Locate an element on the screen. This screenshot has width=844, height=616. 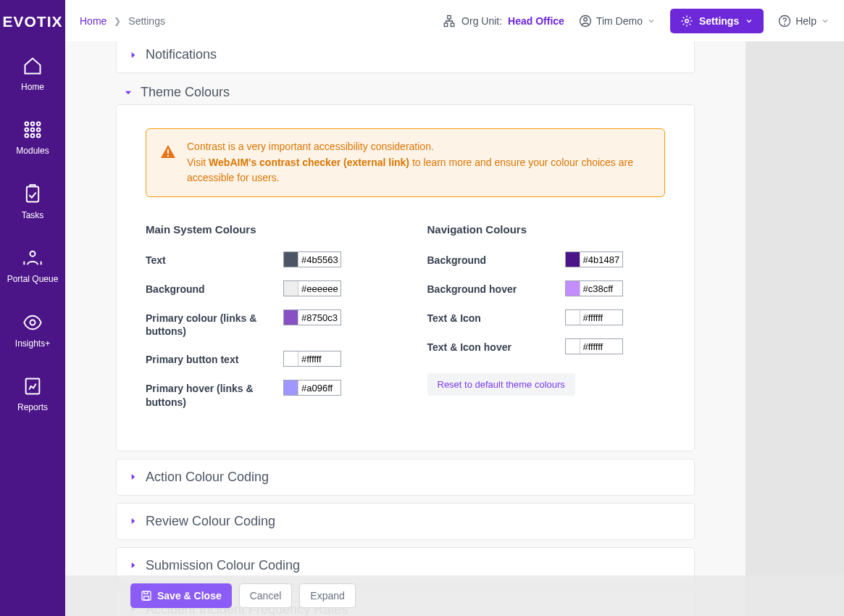
chevron-right-icon: ❯ is located at coordinates (117, 21).